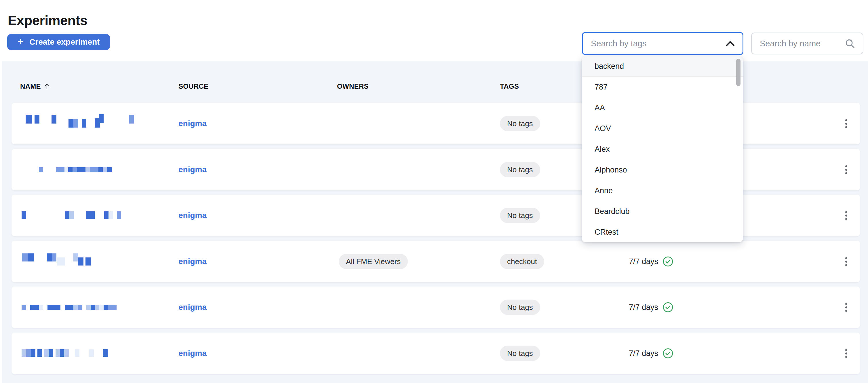 This screenshot has width=868, height=383. Describe the element at coordinates (373, 262) in the screenshot. I see `owners-cell: All FME Viewers` at that location.